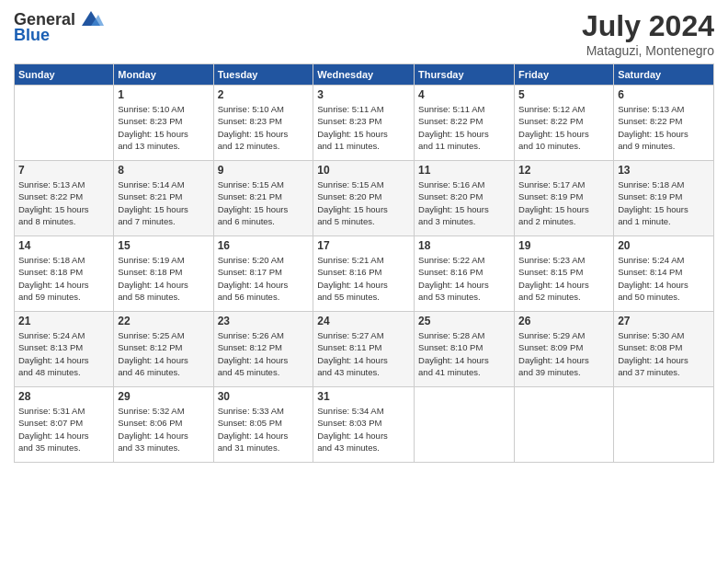 The width and height of the screenshot is (728, 563). What do you see at coordinates (164, 353) in the screenshot?
I see `day-info: Sunrise: 5:25 AM Sunset: 8:12 PM Dayligh…` at bounding box center [164, 353].